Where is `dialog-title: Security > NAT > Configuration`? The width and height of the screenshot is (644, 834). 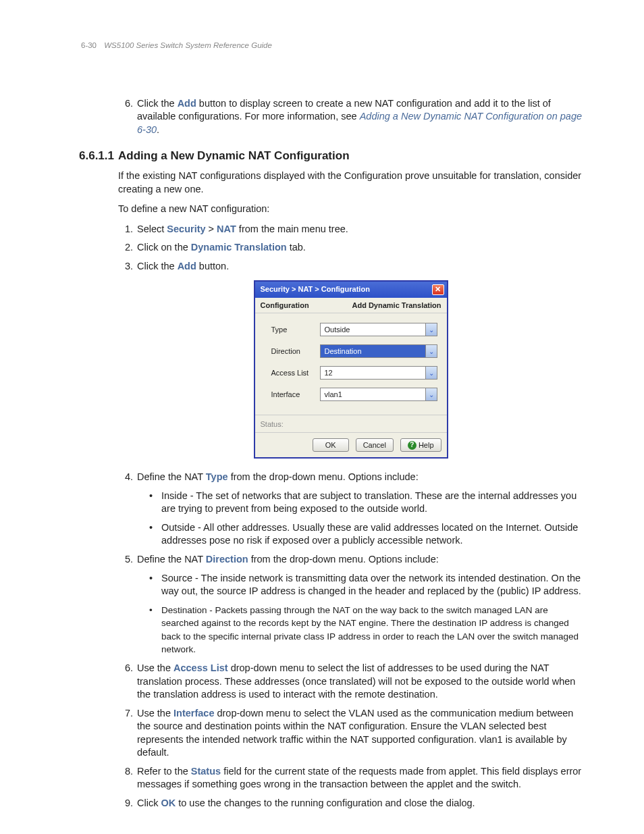
dialog-title: Security > NAT > Configuration is located at coordinates (315, 289).